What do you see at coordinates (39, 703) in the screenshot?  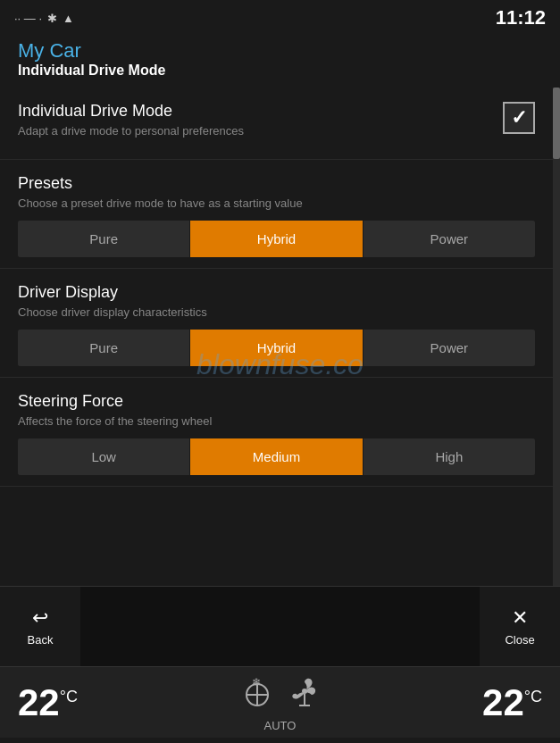 I see `left-temp-number: 22` at bounding box center [39, 703].